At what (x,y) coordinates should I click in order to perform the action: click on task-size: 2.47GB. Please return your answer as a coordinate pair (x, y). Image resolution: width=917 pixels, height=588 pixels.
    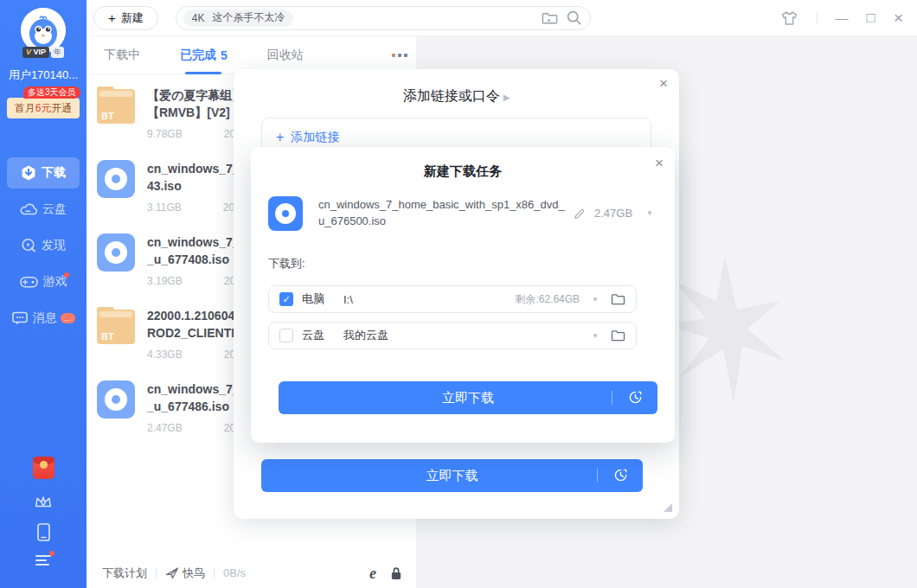
    Looking at the image, I should click on (164, 428).